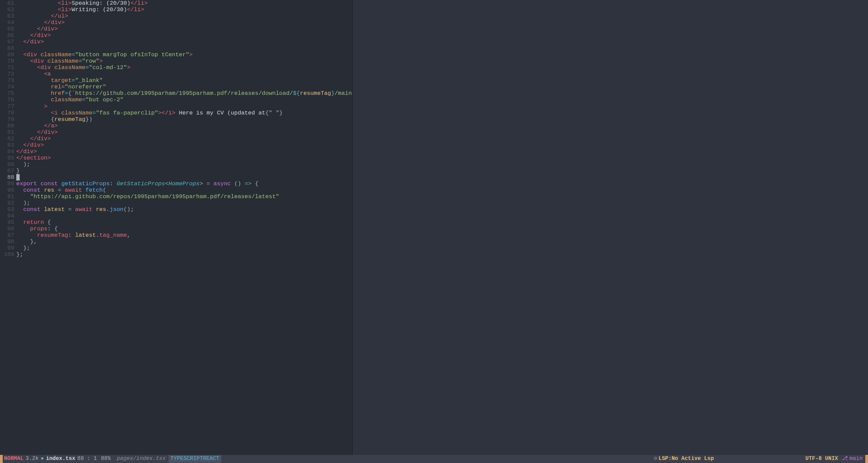  What do you see at coordinates (184, 93) in the screenshot?
I see `code-line: href={`https://github.com/1995parham/199…` at bounding box center [184, 93].